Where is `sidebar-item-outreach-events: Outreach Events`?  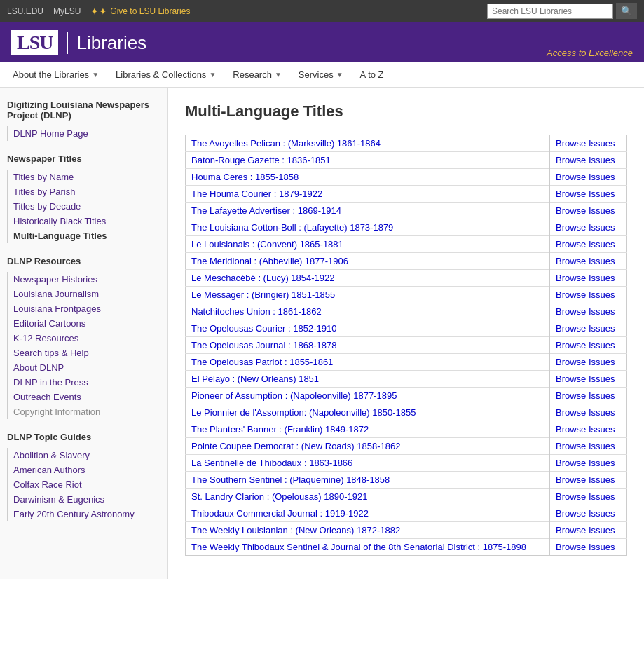 sidebar-item-outreach-events: Outreach Events is located at coordinates (84, 397).